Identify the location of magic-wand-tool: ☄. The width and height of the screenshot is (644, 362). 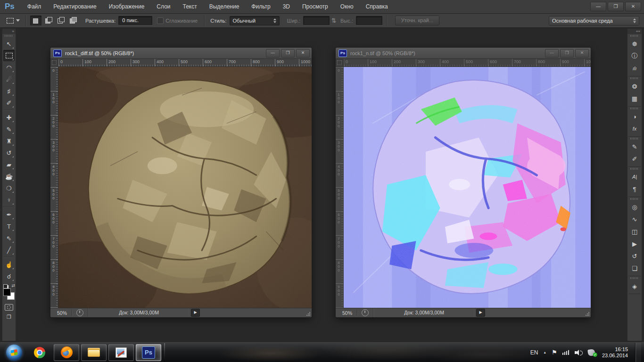
(9, 79).